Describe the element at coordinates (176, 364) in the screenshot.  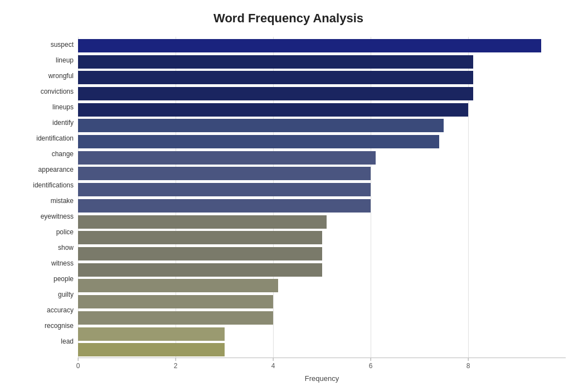
I see `x-tick-2: 2` at that location.